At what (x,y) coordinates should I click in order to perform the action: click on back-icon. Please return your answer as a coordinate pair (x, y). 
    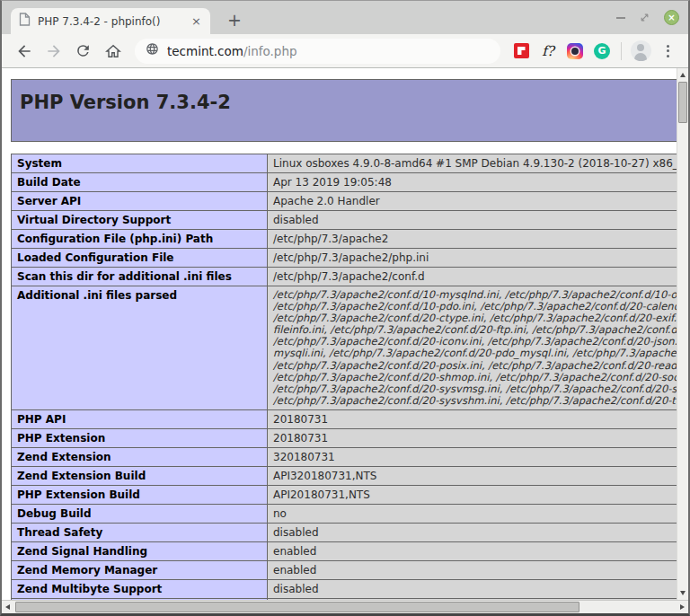
    Looking at the image, I should click on (24, 51).